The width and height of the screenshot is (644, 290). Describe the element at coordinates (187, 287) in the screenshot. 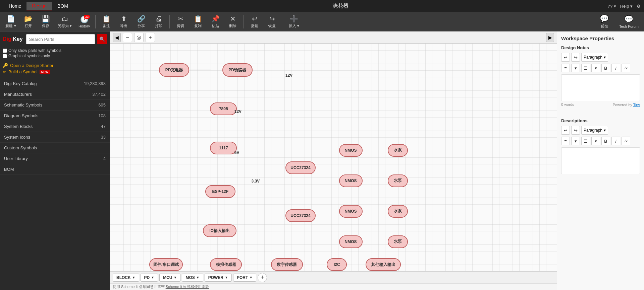

I see `footer-link: Scheme-it 许可和使用条款` at that location.